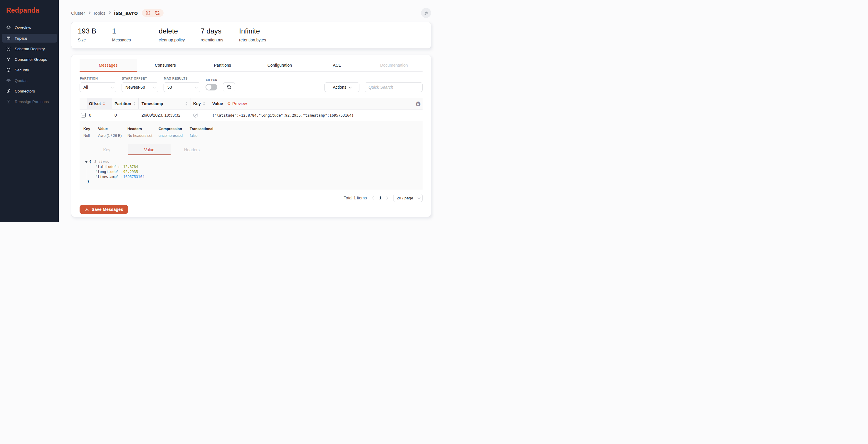 Image resolution: width=868 pixels, height=444 pixels. Describe the element at coordinates (254, 150) in the screenshot. I see `payload-tabs: Key Value Headers` at that location.